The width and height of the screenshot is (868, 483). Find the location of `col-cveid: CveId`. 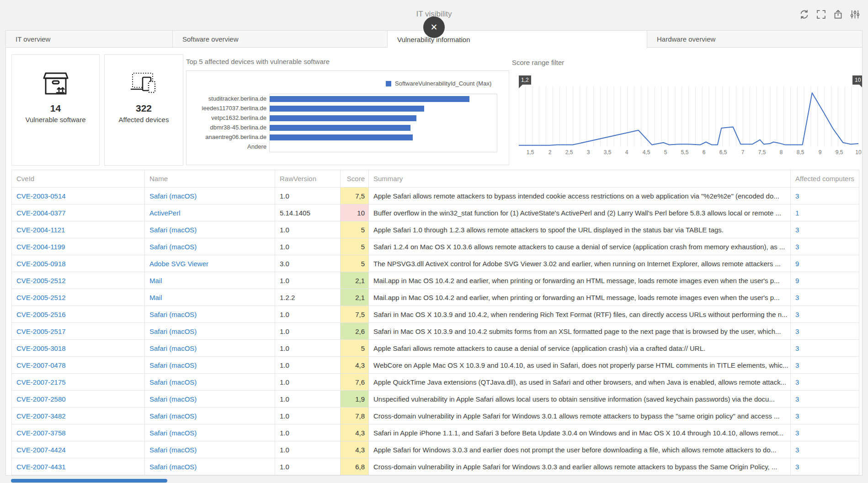

col-cveid: CveId is located at coordinates (79, 179).